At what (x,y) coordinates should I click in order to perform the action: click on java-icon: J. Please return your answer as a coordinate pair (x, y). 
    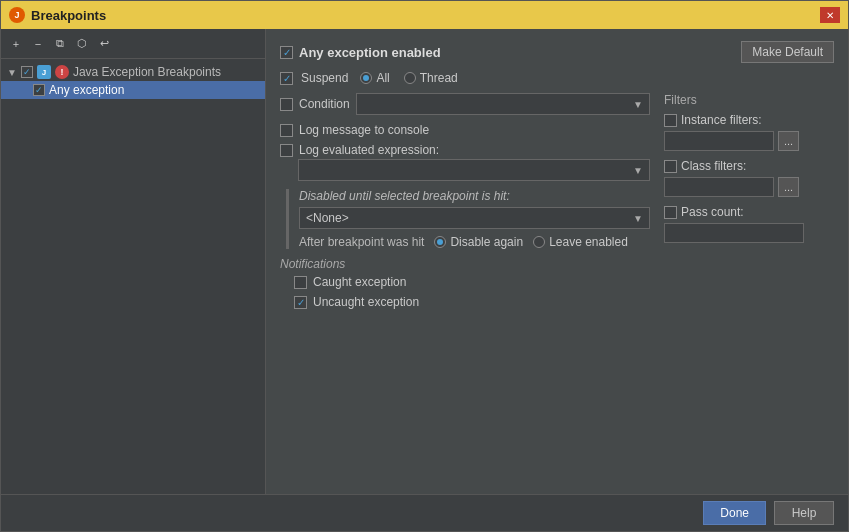
    Looking at the image, I should click on (44, 72).